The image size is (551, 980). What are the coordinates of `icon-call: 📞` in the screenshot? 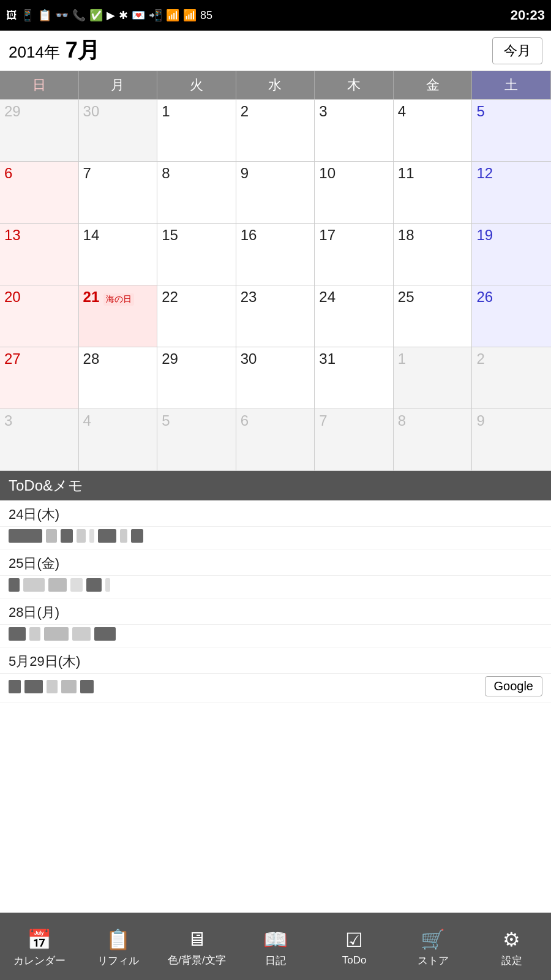 It's located at (79, 15).